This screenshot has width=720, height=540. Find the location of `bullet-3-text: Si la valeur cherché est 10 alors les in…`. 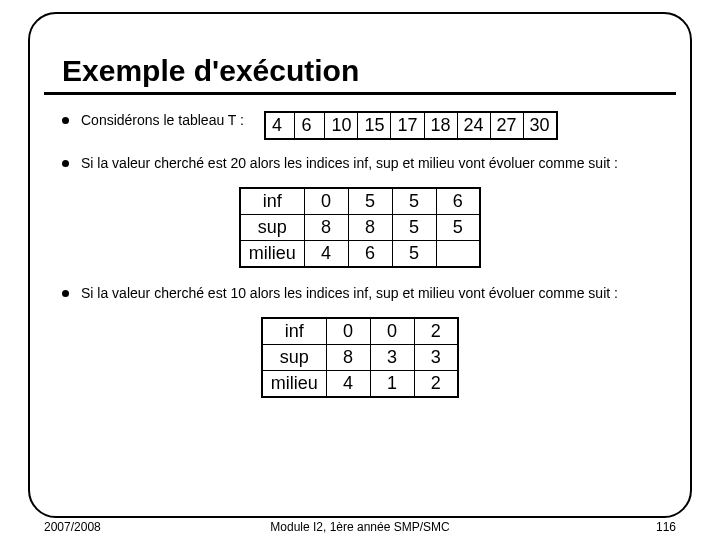

bullet-3-text: Si la valeur cherché est 10 alors les in… is located at coordinates (350, 294).